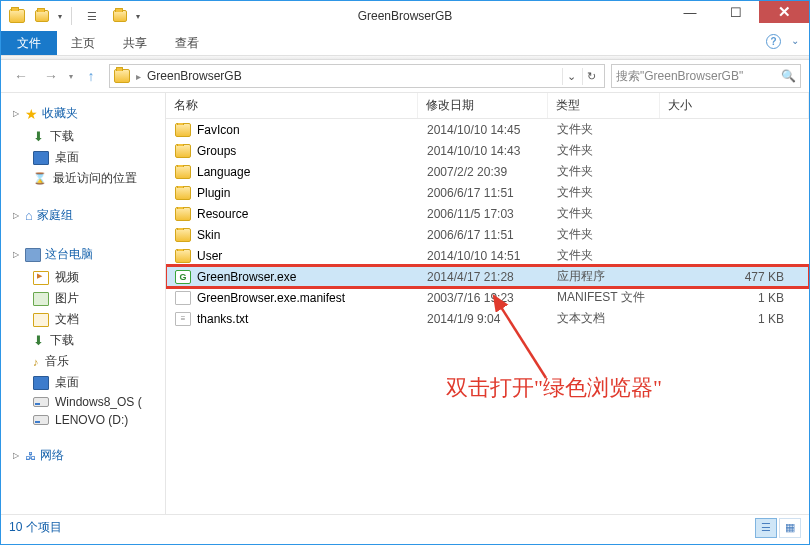  What do you see at coordinates (571, 76) in the screenshot?
I see `address-drop-icon: ⌄` at bounding box center [571, 76].